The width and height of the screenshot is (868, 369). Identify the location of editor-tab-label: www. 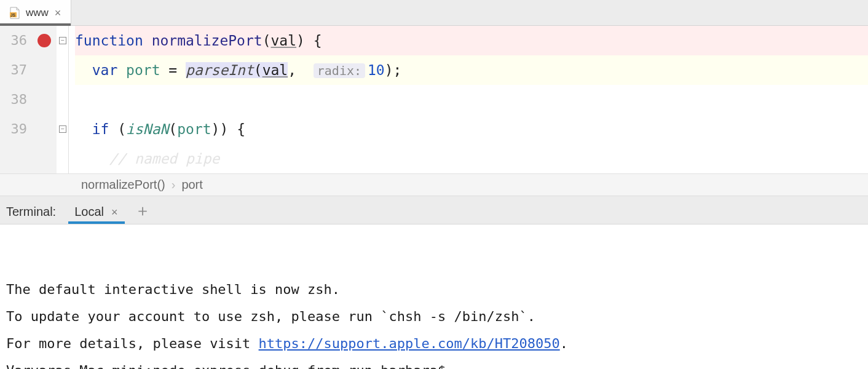
(37, 13).